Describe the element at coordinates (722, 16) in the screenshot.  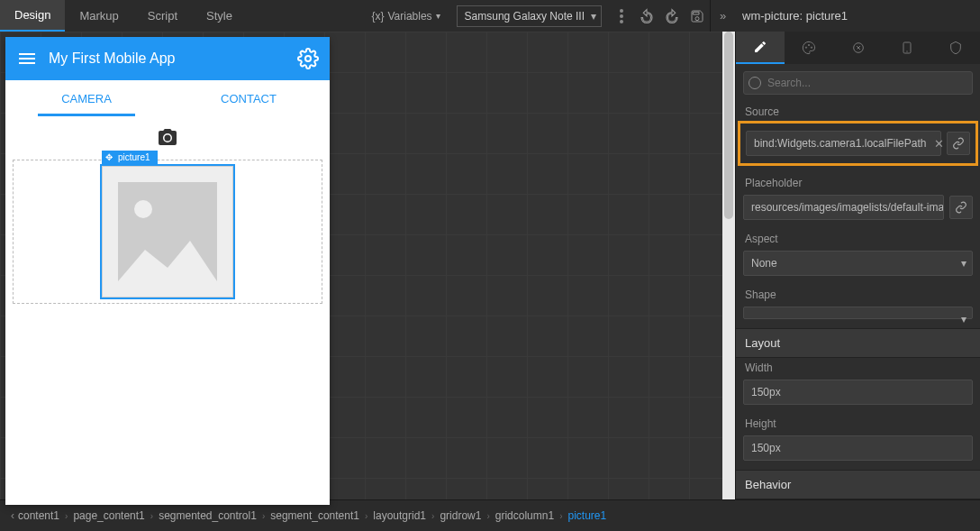
I see `chevron-right-icon: »` at that location.